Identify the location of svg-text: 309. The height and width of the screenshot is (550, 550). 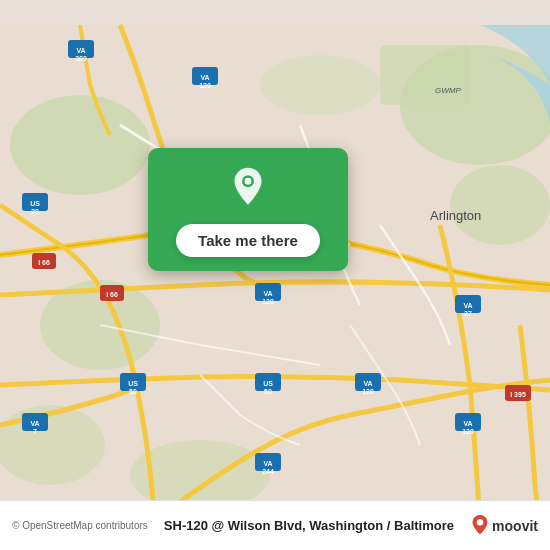
(81, 58).